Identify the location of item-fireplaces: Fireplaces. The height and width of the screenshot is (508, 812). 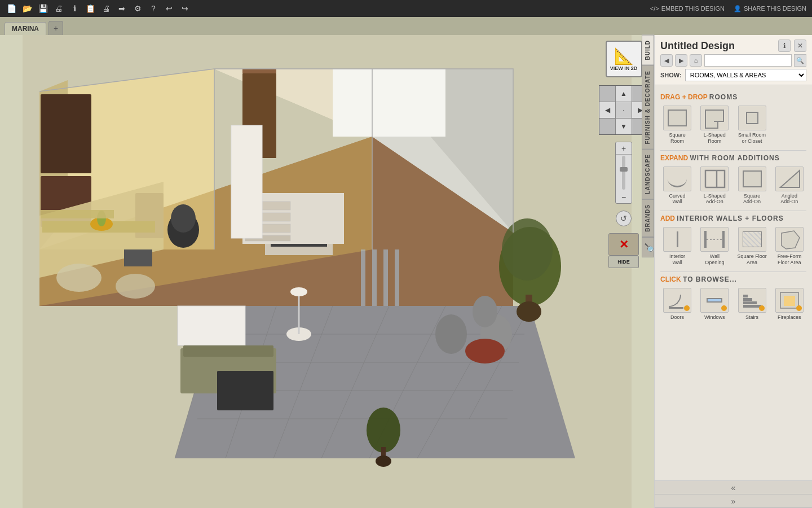
(789, 304).